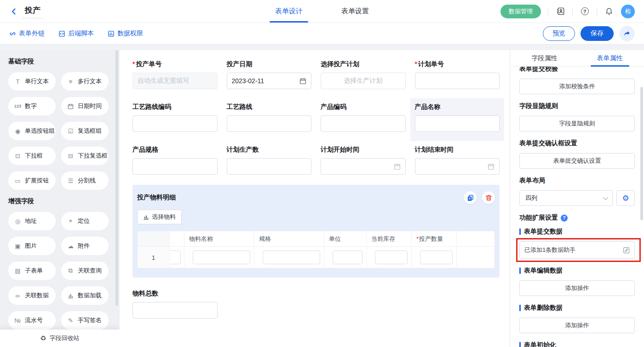 The width and height of the screenshot is (644, 347). What do you see at coordinates (32, 81) in the screenshot?
I see `sidebar-field-item: T 单行文本` at bounding box center [32, 81].